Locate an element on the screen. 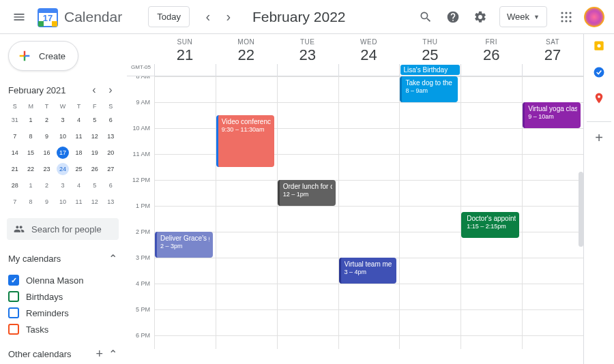  calendar-item: Olenna Mason is located at coordinates (63, 280).